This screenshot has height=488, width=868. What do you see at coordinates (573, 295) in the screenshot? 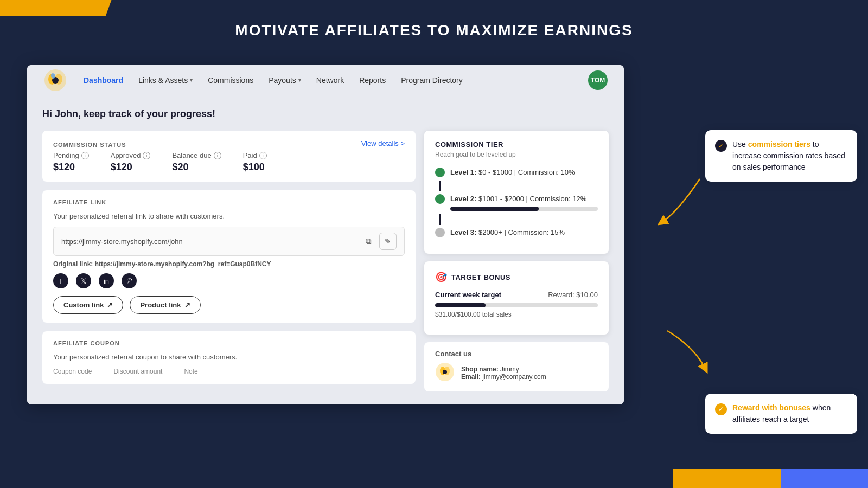
I see `bonus-reward-text: Reward: $10.00` at bounding box center [573, 295].